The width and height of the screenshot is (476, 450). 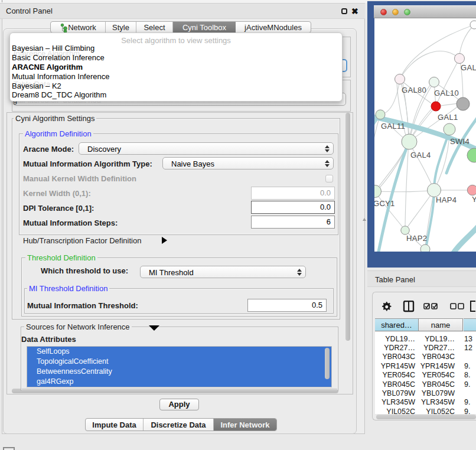 What do you see at coordinates (448, 117) in the screenshot?
I see `svg-text: GAL1` at bounding box center [448, 117].